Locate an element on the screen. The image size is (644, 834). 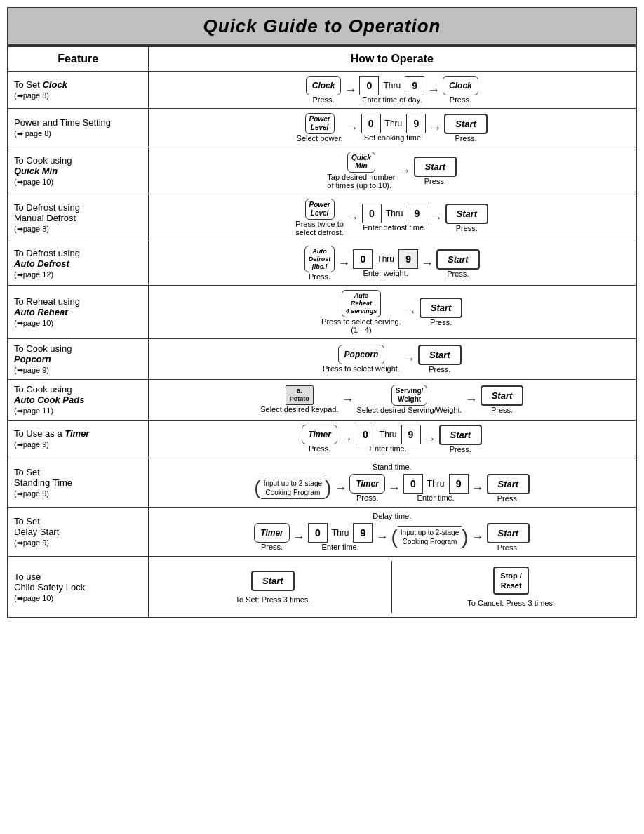
op-manual-defrost: PowerLevel Press twice toselect defrost.… is located at coordinates (392, 218).